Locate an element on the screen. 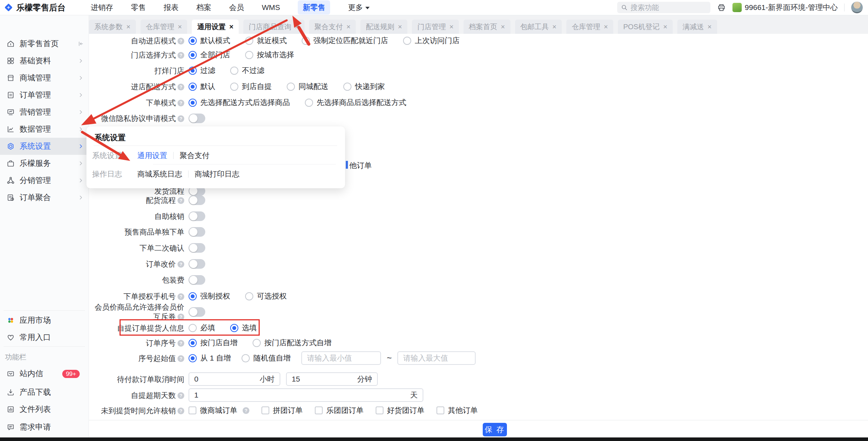  sidebar-item-inbox: 站内信 99+ is located at coordinates (44, 374).